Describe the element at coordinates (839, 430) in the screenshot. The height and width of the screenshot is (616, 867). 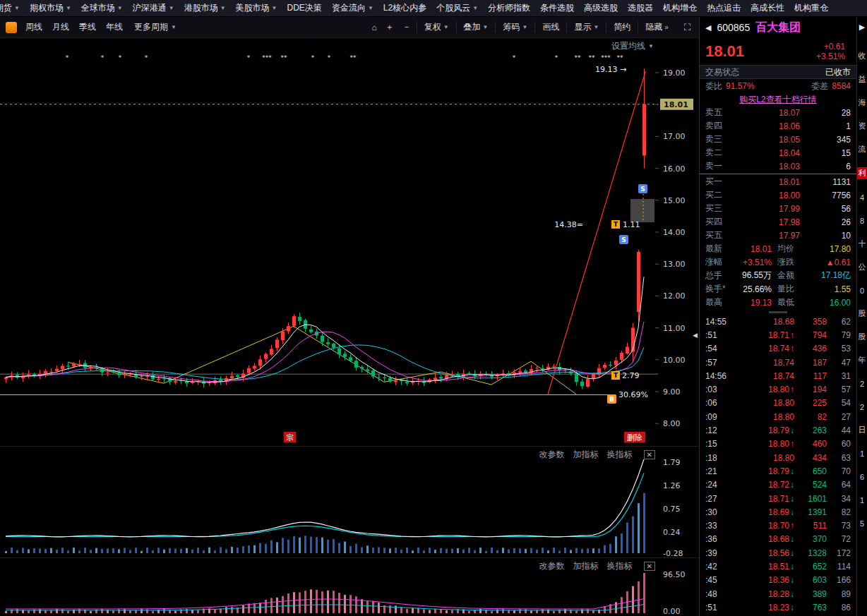
I see `tick-count: 44` at that location.